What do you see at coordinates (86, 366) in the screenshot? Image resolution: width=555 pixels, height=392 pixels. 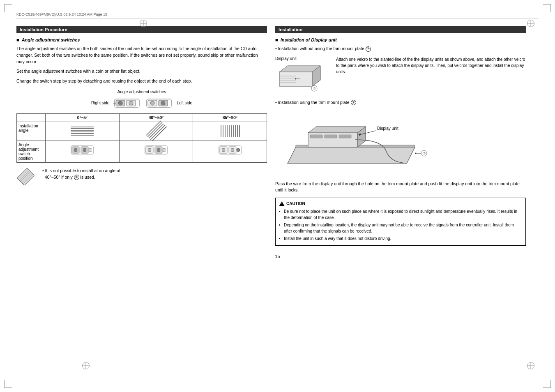 I see `crosshair-bl` at bounding box center [86, 366].